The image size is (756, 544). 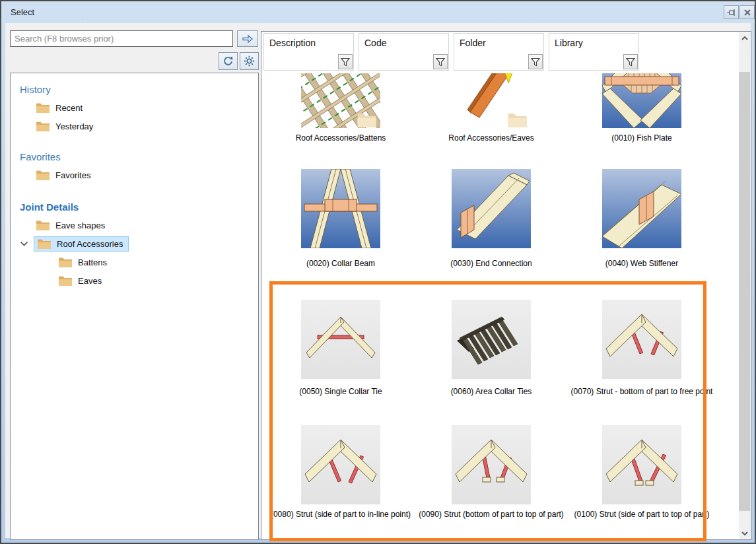 I want to click on tree-item-roof-accessories: Roof Accessories, so click(x=139, y=244).